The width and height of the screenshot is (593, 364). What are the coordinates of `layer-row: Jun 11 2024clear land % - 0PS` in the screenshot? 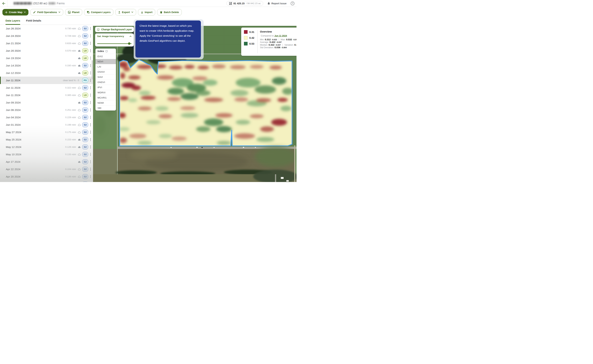 It's located at (46, 80).